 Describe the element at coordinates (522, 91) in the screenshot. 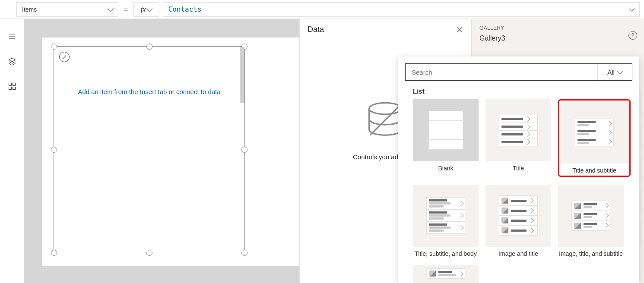

I see `section-title: List` at that location.